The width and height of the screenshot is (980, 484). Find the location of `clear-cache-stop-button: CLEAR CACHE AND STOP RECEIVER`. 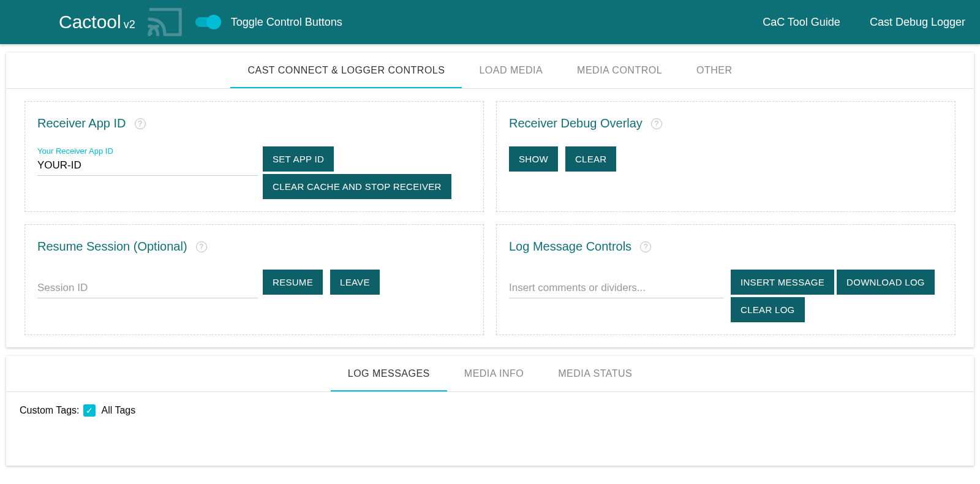

clear-cache-stop-button: CLEAR CACHE AND STOP RECEIVER is located at coordinates (357, 186).